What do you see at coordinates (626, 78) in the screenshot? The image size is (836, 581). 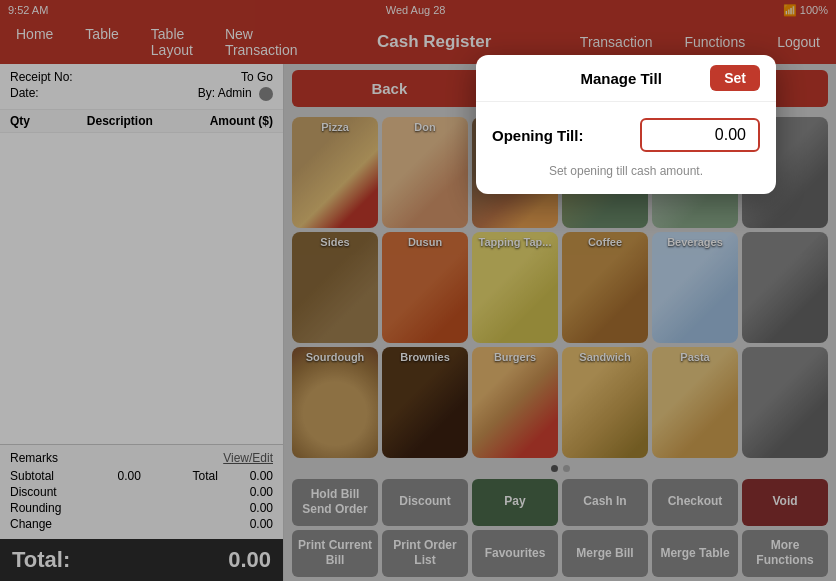 I see `modal-header: Manage Till Set` at bounding box center [626, 78].